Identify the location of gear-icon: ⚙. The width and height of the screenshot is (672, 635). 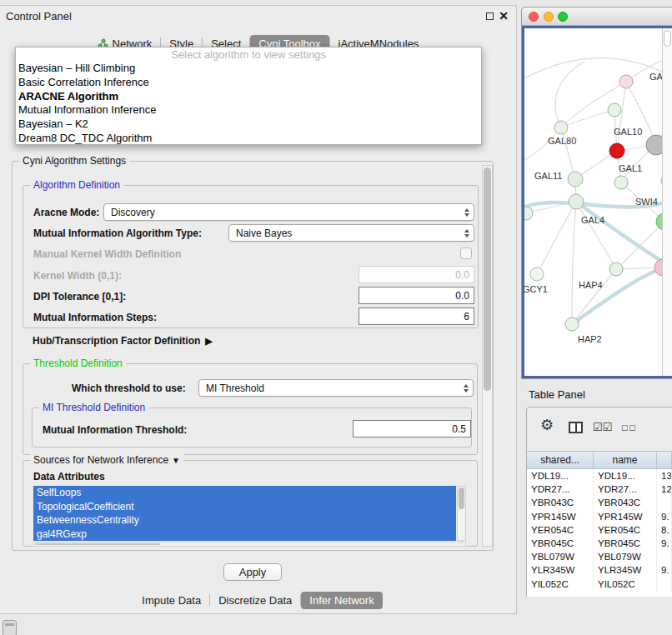
(547, 425).